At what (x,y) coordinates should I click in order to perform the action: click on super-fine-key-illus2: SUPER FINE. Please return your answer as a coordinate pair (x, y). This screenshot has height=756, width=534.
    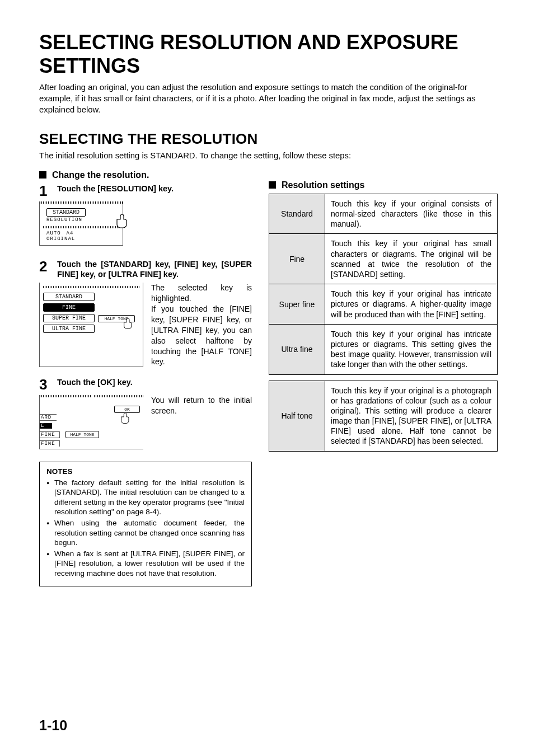
    Looking at the image, I should click on (69, 318).